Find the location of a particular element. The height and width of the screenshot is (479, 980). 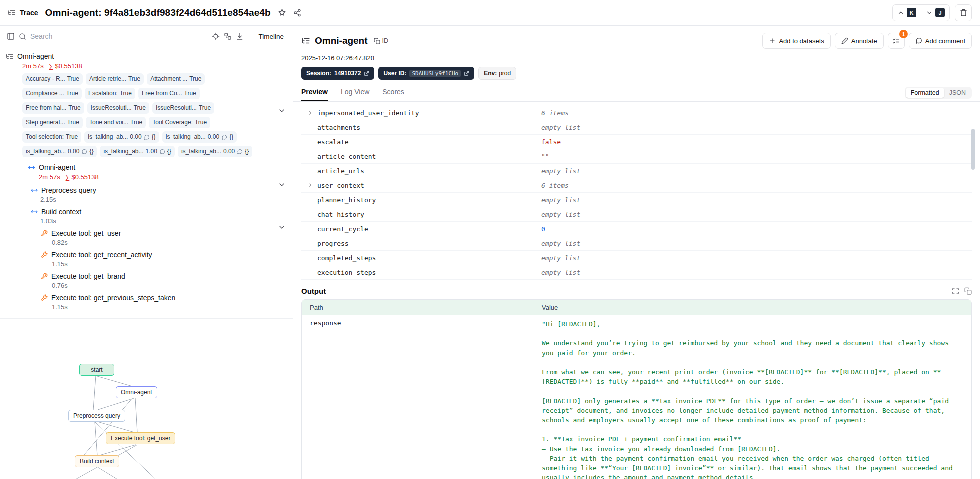

output-table-header: Path Value is located at coordinates (637, 307).